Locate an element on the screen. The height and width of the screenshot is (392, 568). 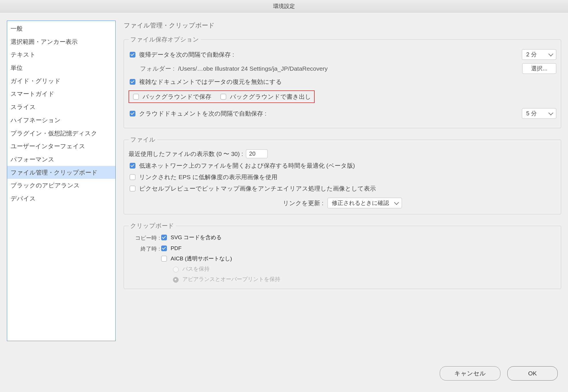
label-aicb: AICB (透明サポートなし) is located at coordinates (201, 259).